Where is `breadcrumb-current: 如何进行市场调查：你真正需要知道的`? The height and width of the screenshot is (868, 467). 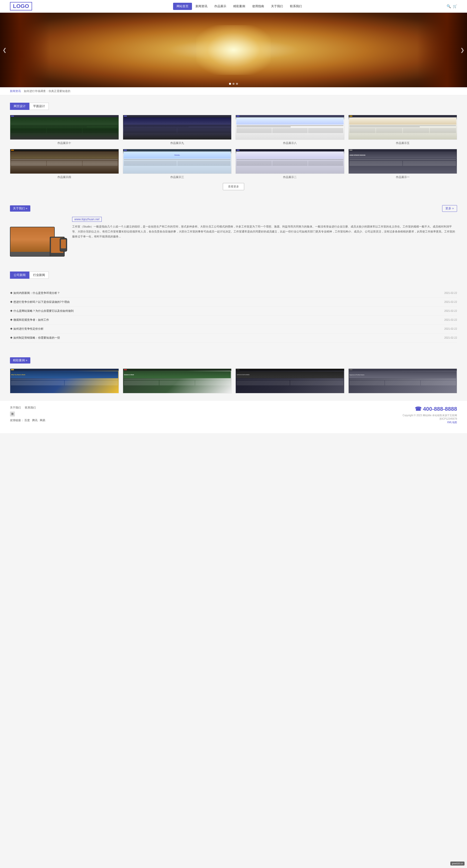 breadcrumb-current: 如何进行市场调查：你真正需要知道的 is located at coordinates (47, 91).